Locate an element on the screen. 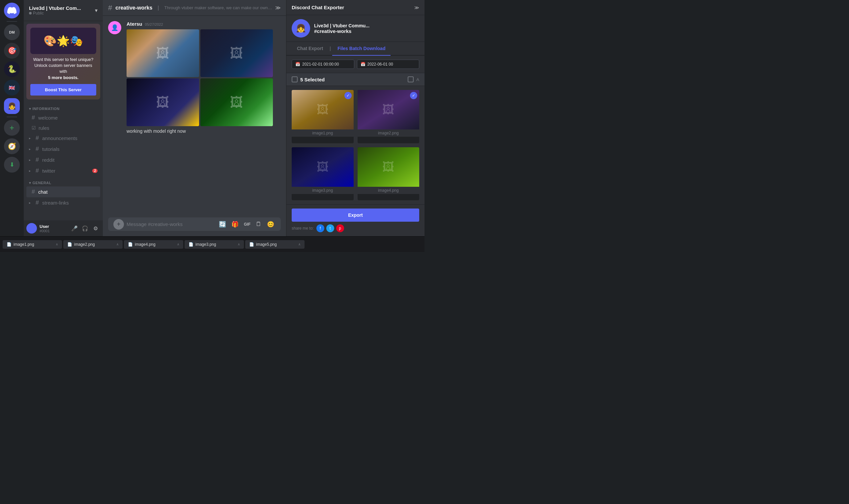 The width and height of the screenshot is (849, 504). message-header: Atersu 05/27/2022 is located at coordinates (204, 24).